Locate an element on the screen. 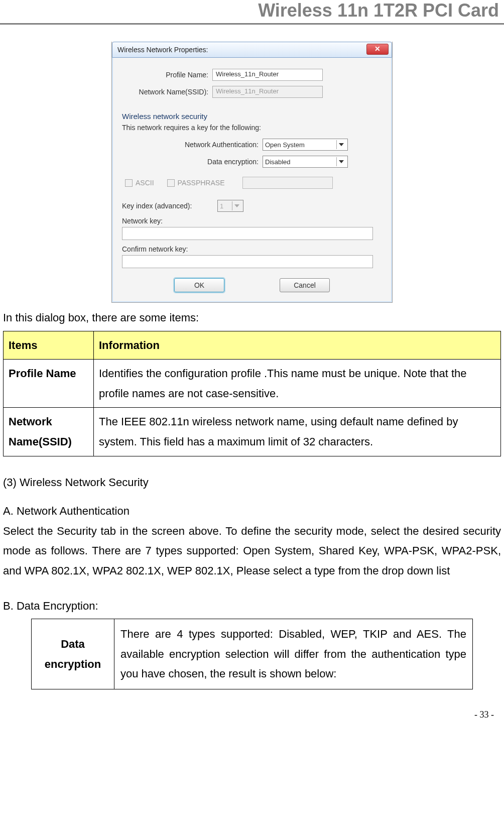 The width and height of the screenshot is (504, 819). ssid-field: Wireless_11n_Router is located at coordinates (268, 92).